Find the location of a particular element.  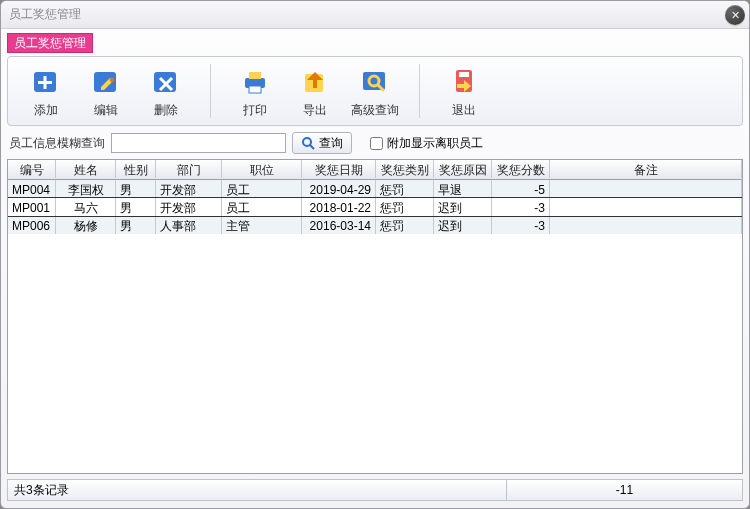

col-date: 奖惩日期 is located at coordinates (339, 169).